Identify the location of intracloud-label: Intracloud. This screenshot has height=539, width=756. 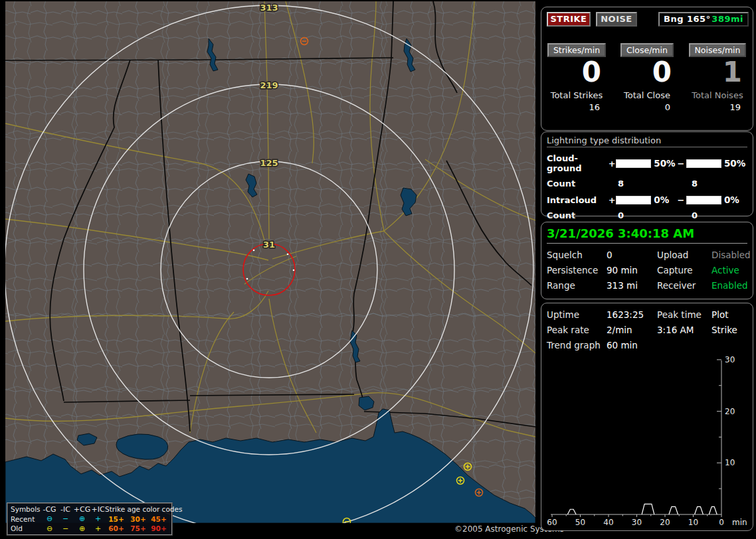
(578, 200).